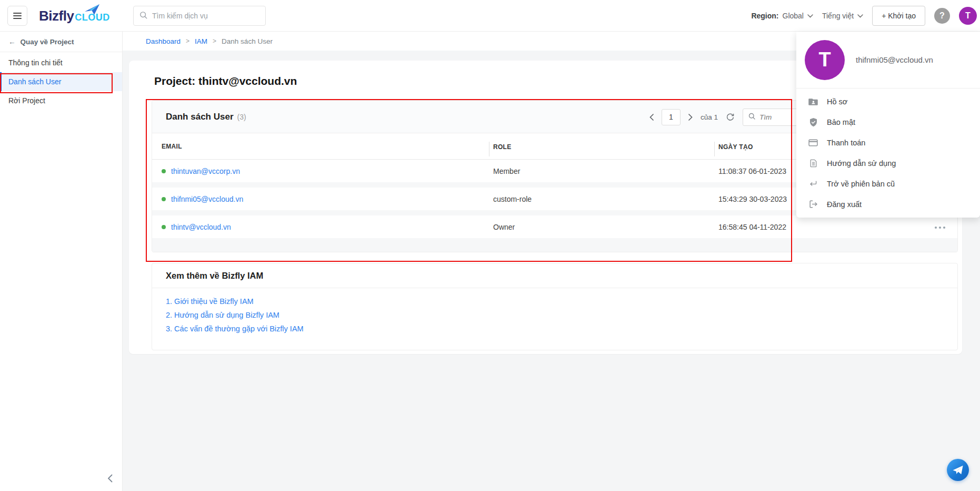 The image size is (980, 491). I want to click on language-label: Tiếng việt, so click(838, 16).